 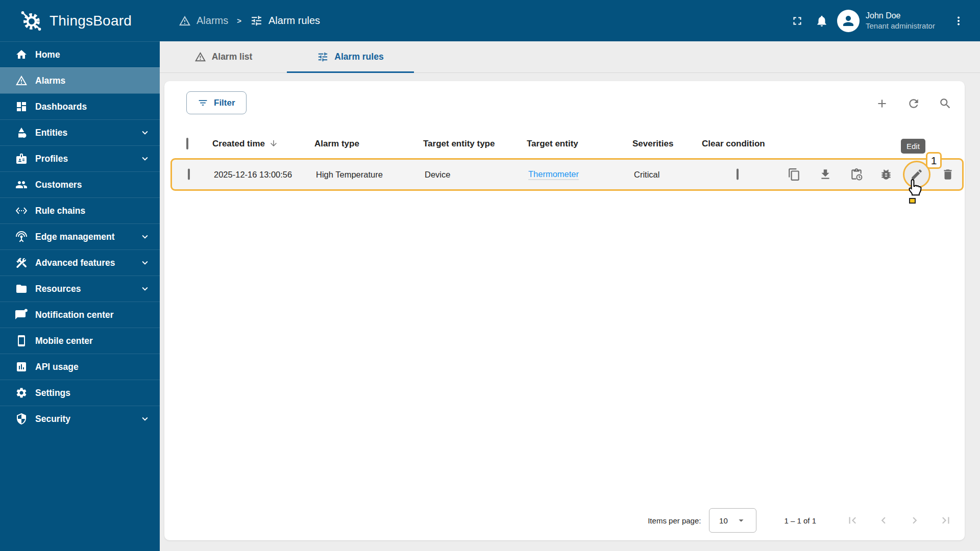 I want to click on kebab-menu-icon, so click(x=959, y=21).